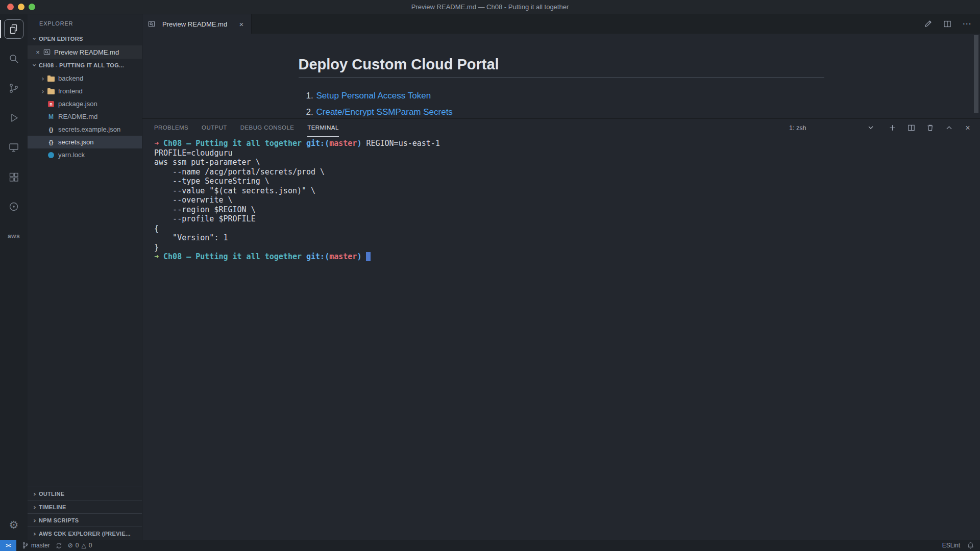 This screenshot has height=551, width=980. What do you see at coordinates (38, 52) in the screenshot?
I see `close-editor-icon: ×` at bounding box center [38, 52].